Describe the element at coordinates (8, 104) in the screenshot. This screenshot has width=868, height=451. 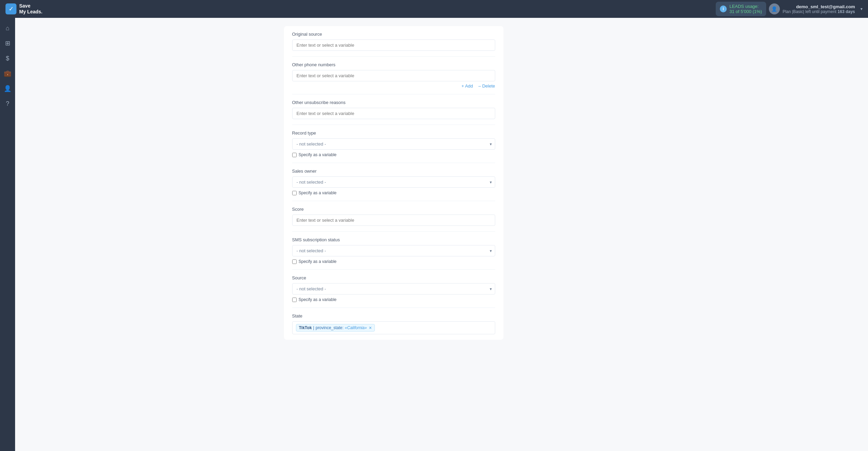
I see `sidebar-item-help: ?` at that location.